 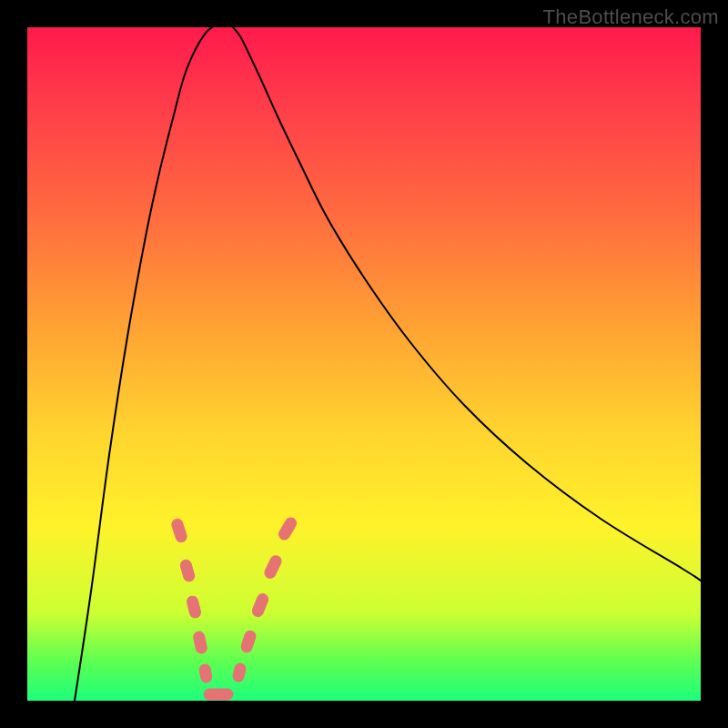 What do you see at coordinates (234, 608) in the screenshot?
I see `marker-group` at bounding box center [234, 608].